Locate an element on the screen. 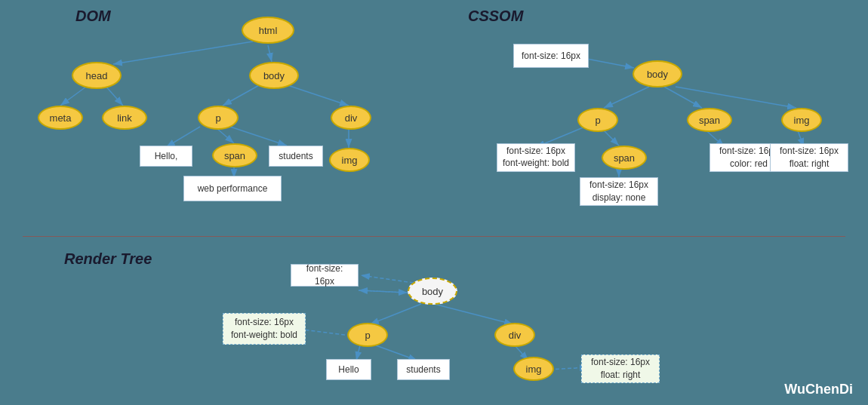 This screenshot has width=868, height=405. section-divider is located at coordinates (434, 237).